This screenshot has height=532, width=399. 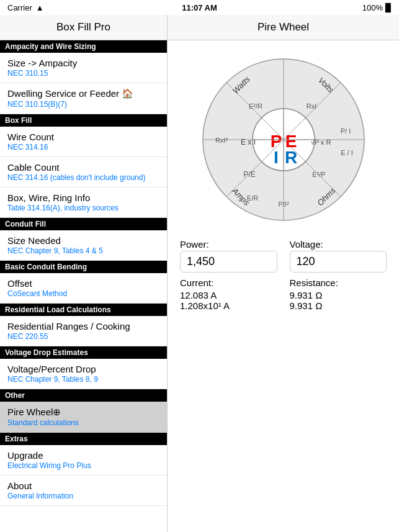 I want to click on pire-wheel: Watts Volts E²/R RxI RxI² P/ I E x I √P …, so click(x=284, y=140).